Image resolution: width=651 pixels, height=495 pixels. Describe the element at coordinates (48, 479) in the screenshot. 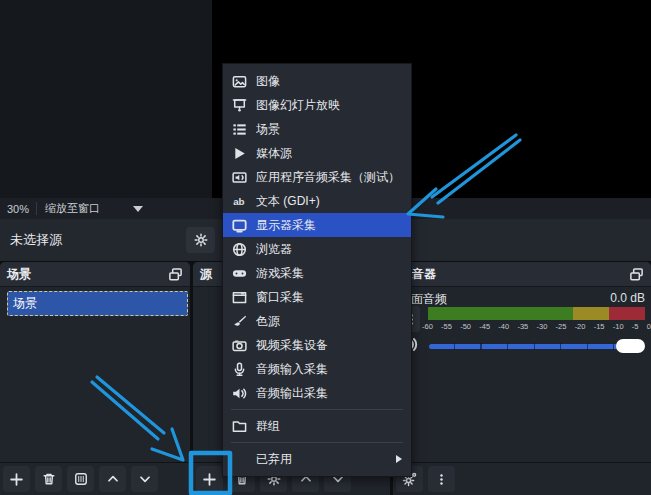

I see `remove-scene-button` at that location.